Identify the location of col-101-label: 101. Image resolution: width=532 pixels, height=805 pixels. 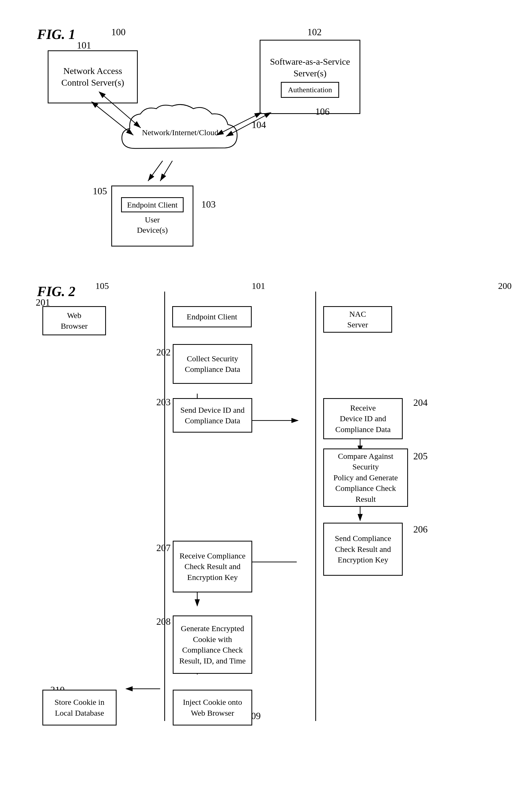
(259, 286).